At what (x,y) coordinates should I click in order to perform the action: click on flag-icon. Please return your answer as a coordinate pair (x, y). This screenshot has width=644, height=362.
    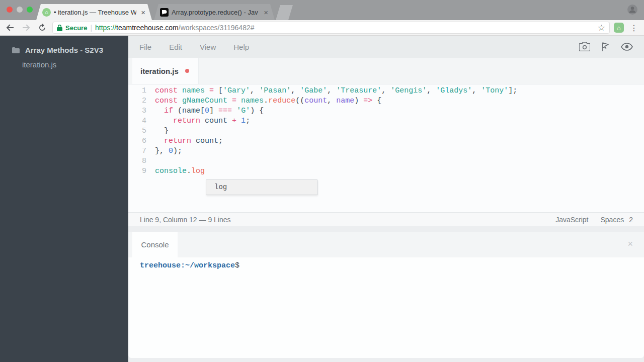
    Looking at the image, I should click on (606, 47).